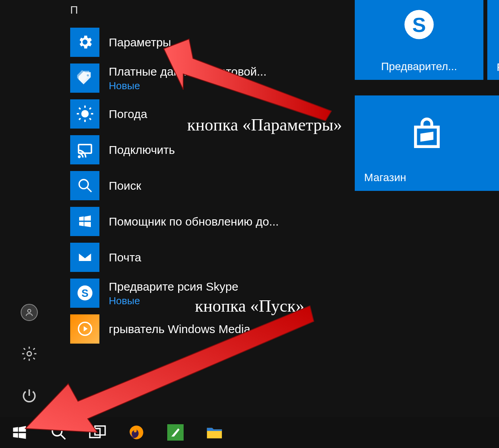 This screenshot has width=499, height=448. Describe the element at coordinates (199, 221) in the screenshot. I see `app-item-update-assistant: Помощник по обновлению до...` at that location.